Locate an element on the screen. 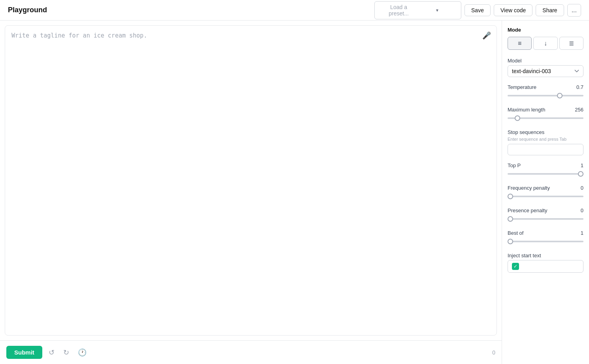 The width and height of the screenshot is (589, 364). frequency-penalty-slider is located at coordinates (546, 196).